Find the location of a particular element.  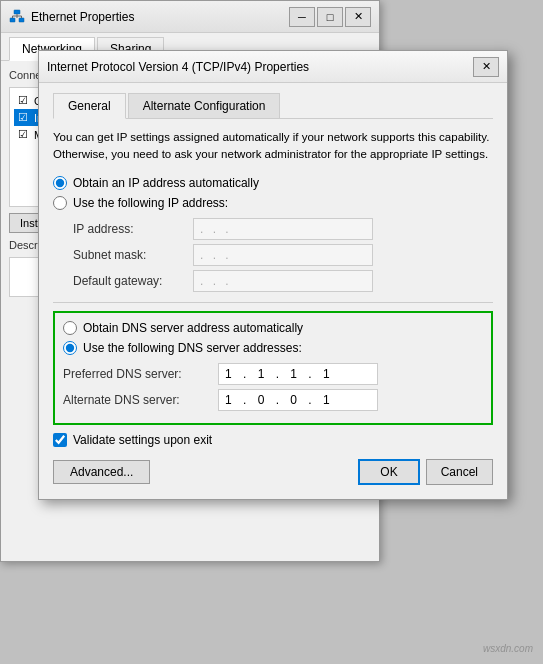

validate-label: Validate settings upon exit is located at coordinates (142, 440).